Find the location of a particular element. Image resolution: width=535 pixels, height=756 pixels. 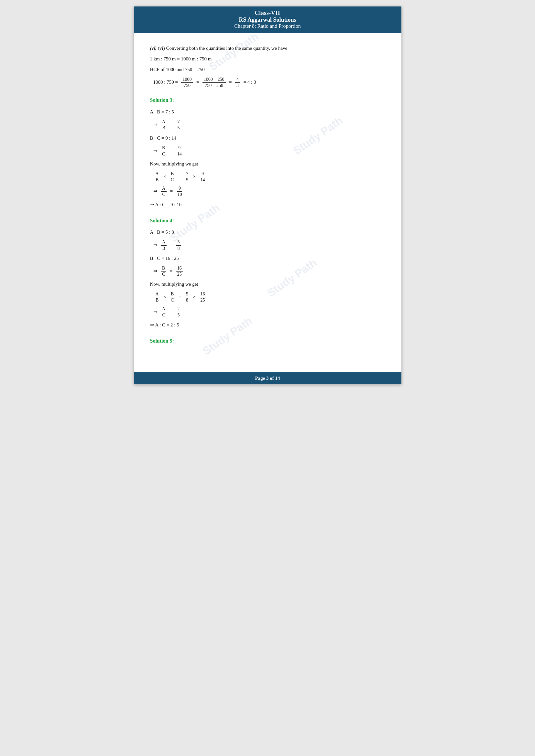

frac-7-5: 7 5 is located at coordinates (179, 125).